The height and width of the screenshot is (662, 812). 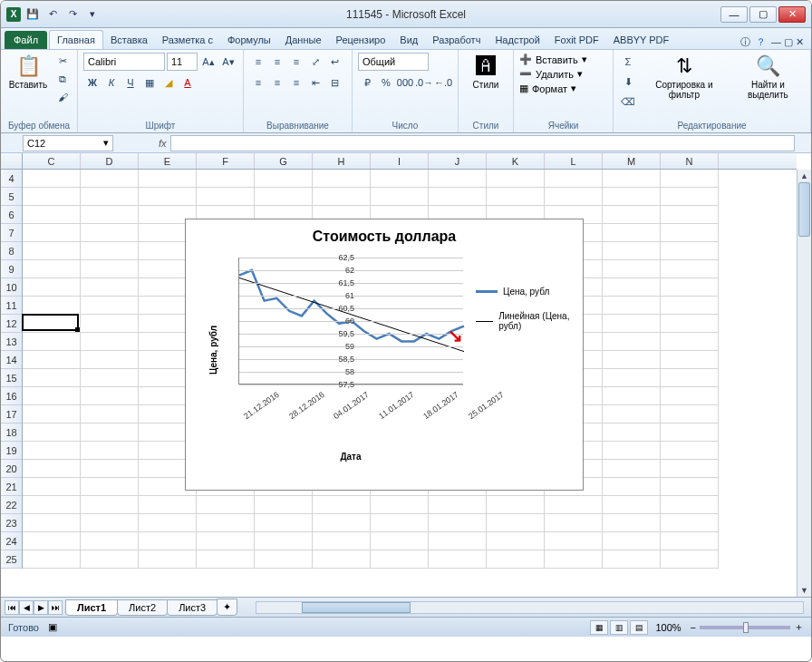 I want to click on align-middle-icon: ≡, so click(x=277, y=62).